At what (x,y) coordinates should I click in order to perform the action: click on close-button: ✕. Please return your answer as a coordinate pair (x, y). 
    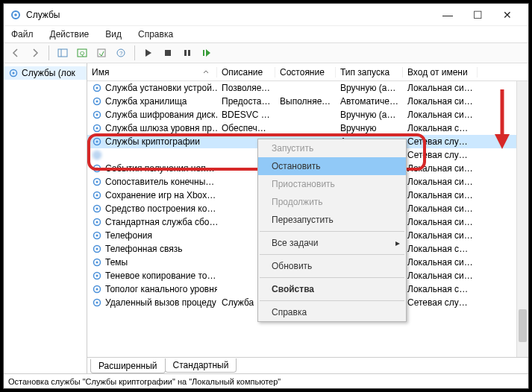
    Looking at the image, I should click on (507, 15).